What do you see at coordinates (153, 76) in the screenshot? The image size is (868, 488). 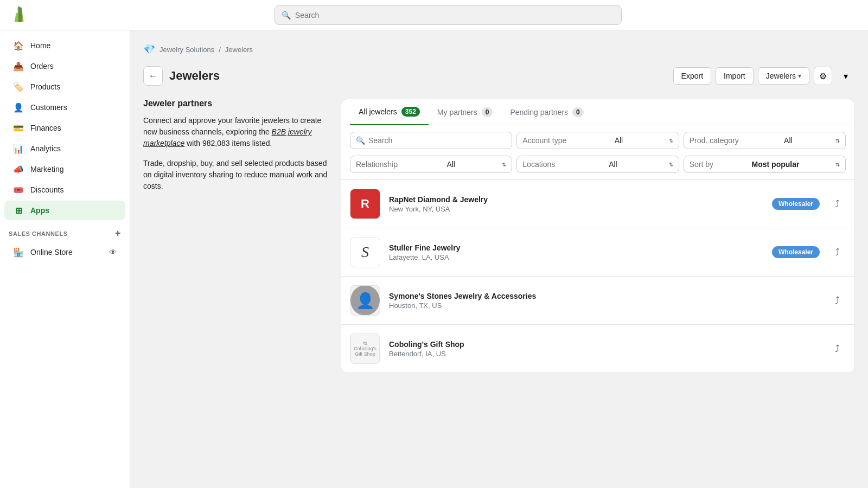 I see `back-button: ←` at bounding box center [153, 76].